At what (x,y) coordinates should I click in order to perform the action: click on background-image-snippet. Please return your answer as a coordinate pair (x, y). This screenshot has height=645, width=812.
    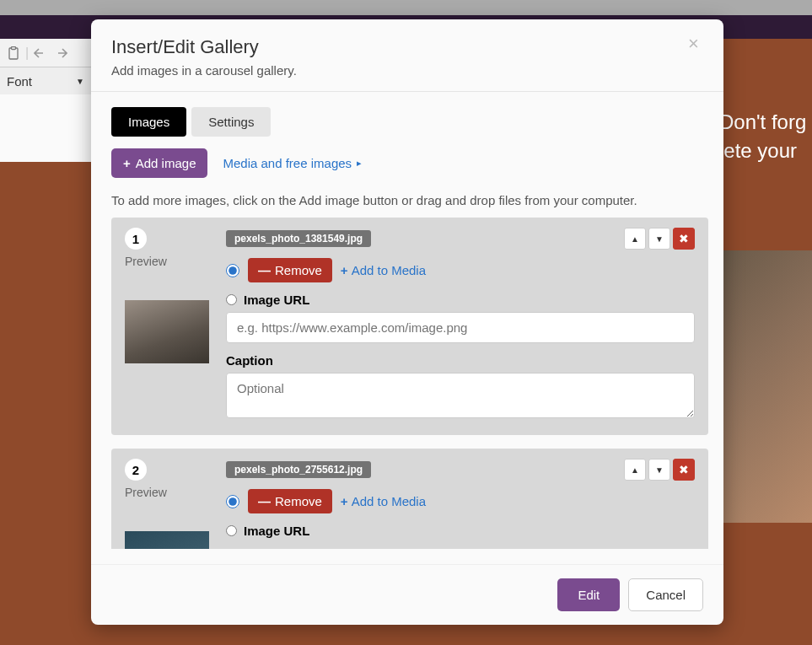
    Looking at the image, I should click on (767, 386).